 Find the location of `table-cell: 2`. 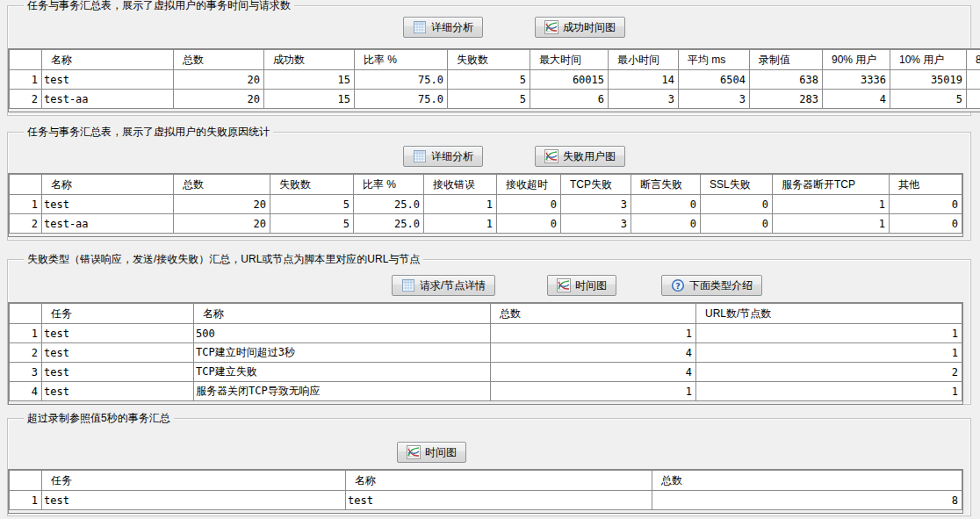

table-cell: 2 is located at coordinates (829, 372).